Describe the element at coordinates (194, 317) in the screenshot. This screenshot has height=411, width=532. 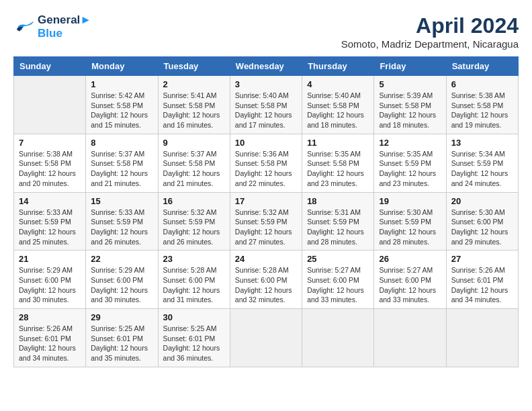
I see `day-number: 30` at that location.